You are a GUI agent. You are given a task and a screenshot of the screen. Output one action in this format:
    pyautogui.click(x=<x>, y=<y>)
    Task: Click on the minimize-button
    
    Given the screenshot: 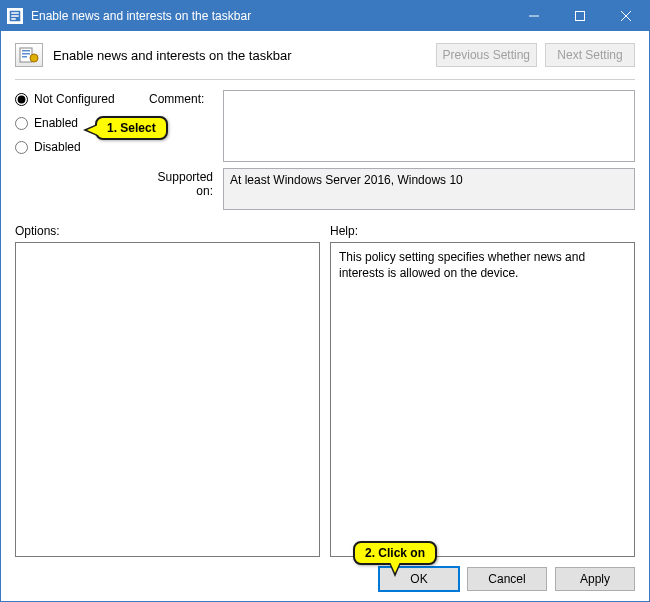 What is the action you would take?
    pyautogui.click(x=534, y=16)
    